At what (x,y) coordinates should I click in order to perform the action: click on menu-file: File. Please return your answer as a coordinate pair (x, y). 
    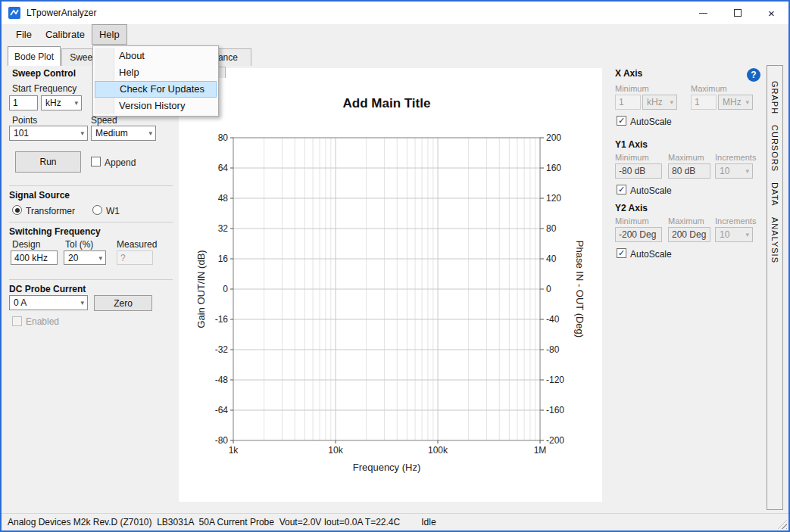
    Looking at the image, I should click on (24, 35).